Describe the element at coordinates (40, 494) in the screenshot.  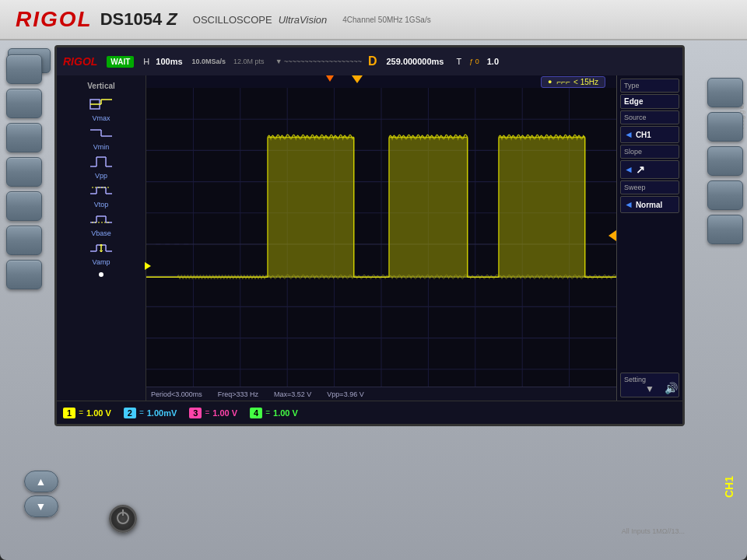
I see `nav-controls: ▲ ▼` at that location.